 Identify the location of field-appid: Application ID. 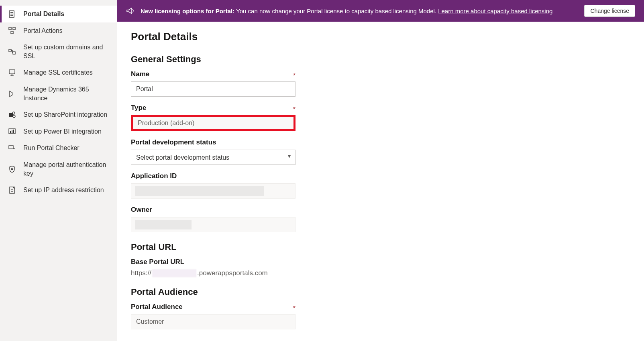
(381, 185).